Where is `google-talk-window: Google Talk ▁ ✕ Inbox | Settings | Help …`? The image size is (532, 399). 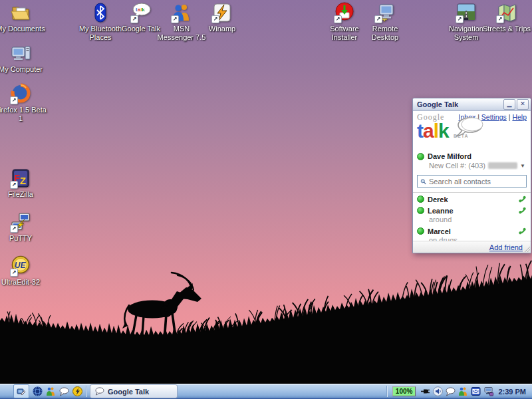
google-talk-window: Google Talk ▁ ✕ Inbox | Settings | Help … is located at coordinates (472, 176).